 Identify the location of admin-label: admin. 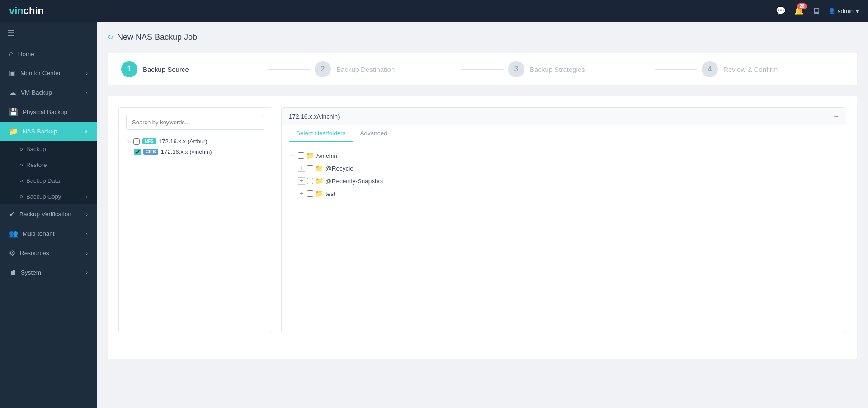
(845, 11).